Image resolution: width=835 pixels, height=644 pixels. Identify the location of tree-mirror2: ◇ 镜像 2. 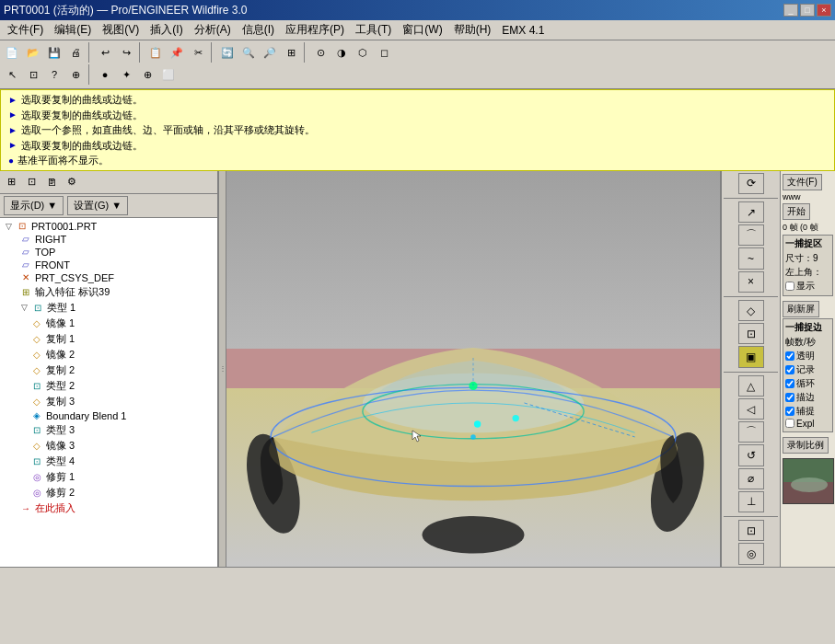
(109, 355).